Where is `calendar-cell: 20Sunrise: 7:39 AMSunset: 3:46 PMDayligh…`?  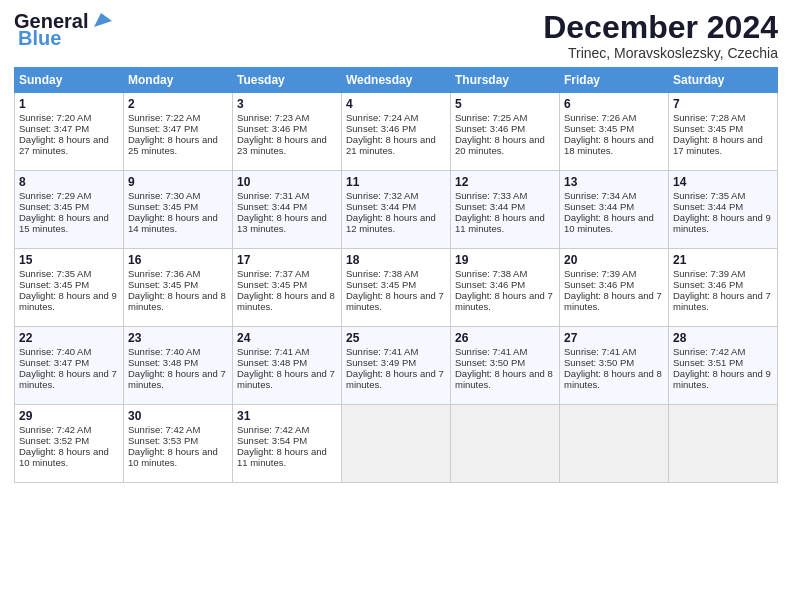
calendar-cell: 20Sunrise: 7:39 AMSunset: 3:46 PMDayligh… is located at coordinates (614, 288).